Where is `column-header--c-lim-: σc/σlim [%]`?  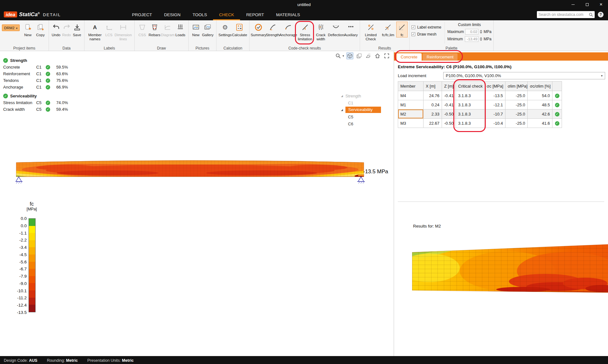 column-header--c-lim-: σc/σlim [%] is located at coordinates (540, 86).